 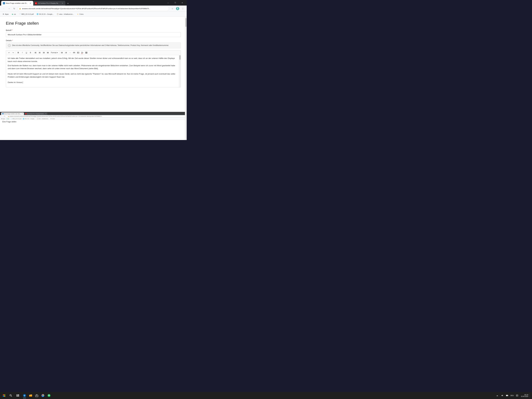 What do you see at coordinates (93, 82) in the screenshot?
I see `editor-paragraph-4: Danke im Voraus.` at bounding box center [93, 82].